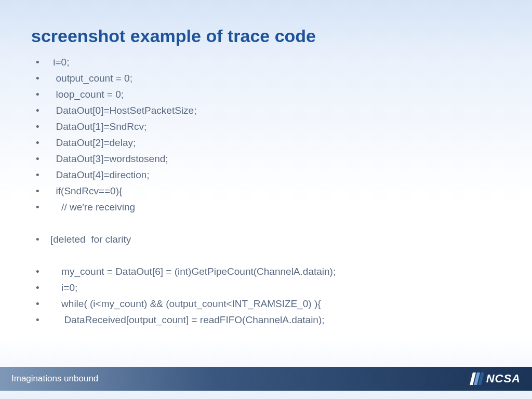  What do you see at coordinates (55, 379) in the screenshot?
I see `footer-tagline: Imaginations unbound` at bounding box center [55, 379].